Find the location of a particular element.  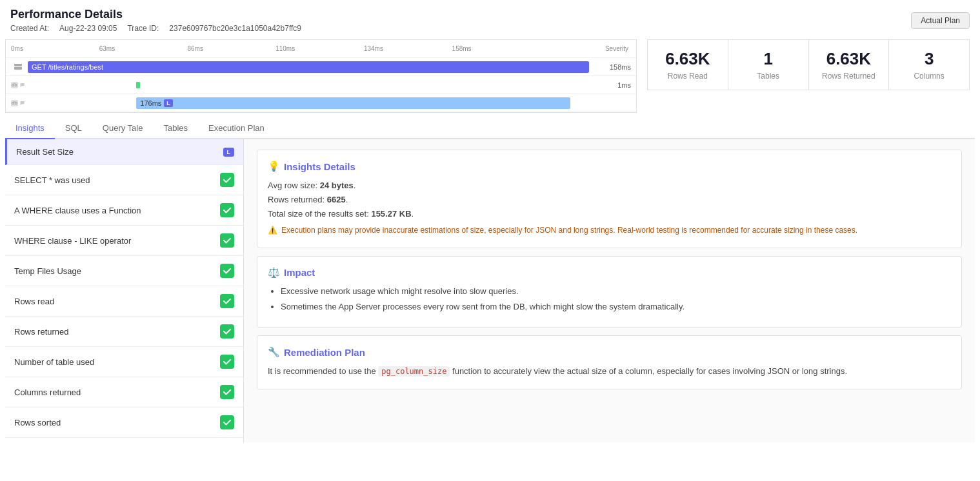

insight-item-columns-returned: Columns returned is located at coordinates (124, 392).